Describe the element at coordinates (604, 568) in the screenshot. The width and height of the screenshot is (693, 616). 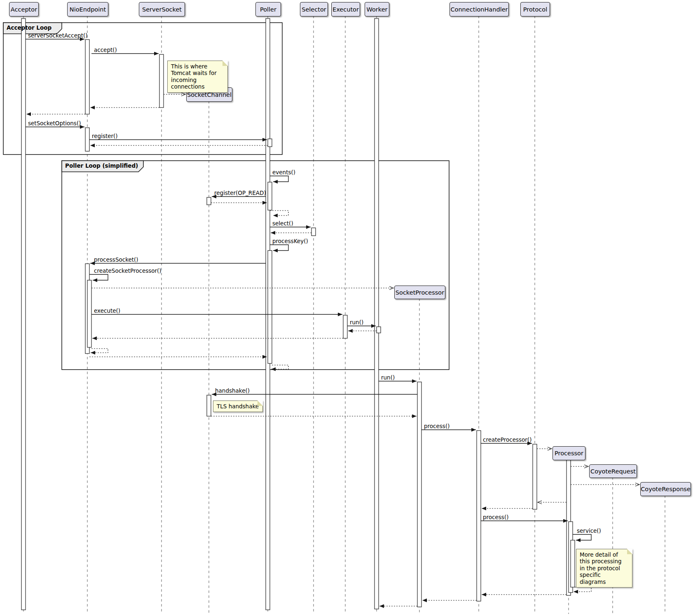
I see `note-more-detail: More detail of this processing in the pr…` at that location.